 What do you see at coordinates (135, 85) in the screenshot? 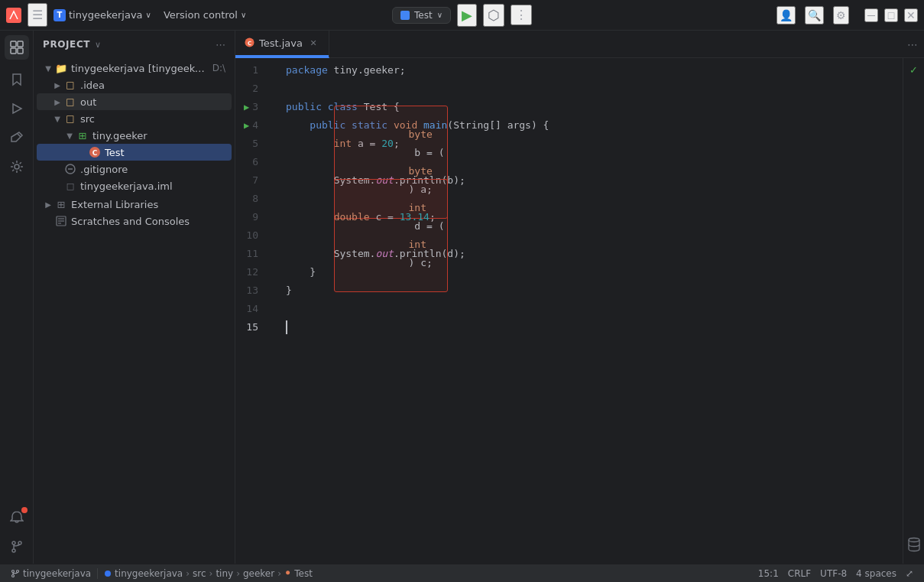
I see `tree-item-idea: ▶ □ .idea` at bounding box center [135, 85].